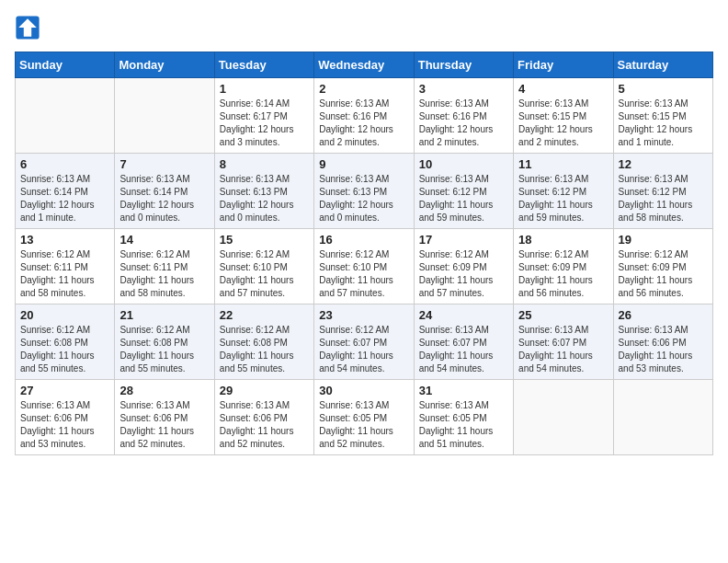  Describe the element at coordinates (264, 191) in the screenshot. I see `calendar-cell: 8Sunrise: 6:13 AM Sunset: 6:13 PM Daylig…` at that location.